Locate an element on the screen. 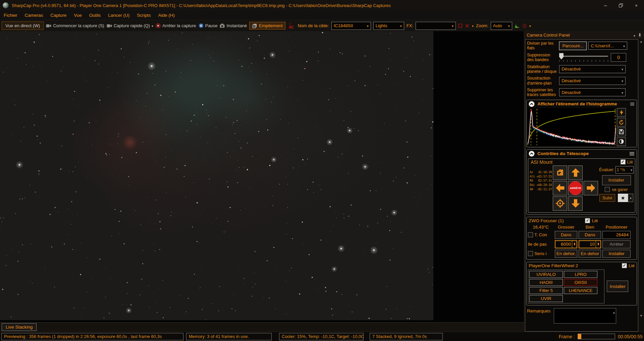 This screenshot has height=341, width=644. apply-stretch-button is located at coordinates (621, 142).